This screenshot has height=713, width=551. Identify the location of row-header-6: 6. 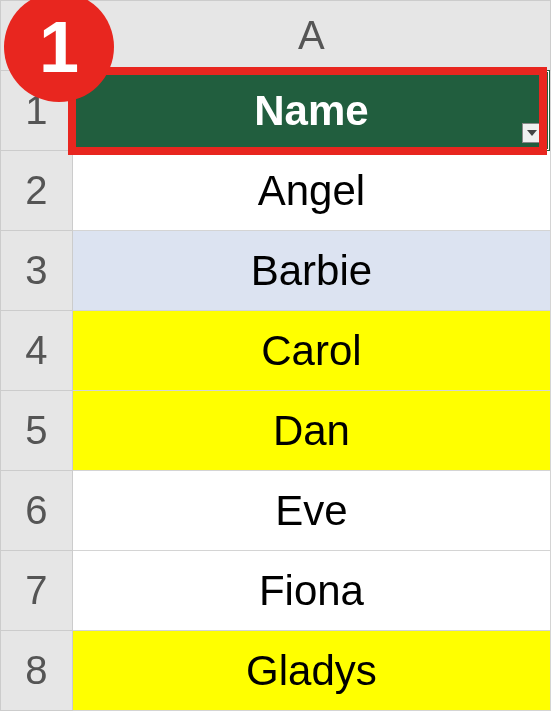
(37, 511).